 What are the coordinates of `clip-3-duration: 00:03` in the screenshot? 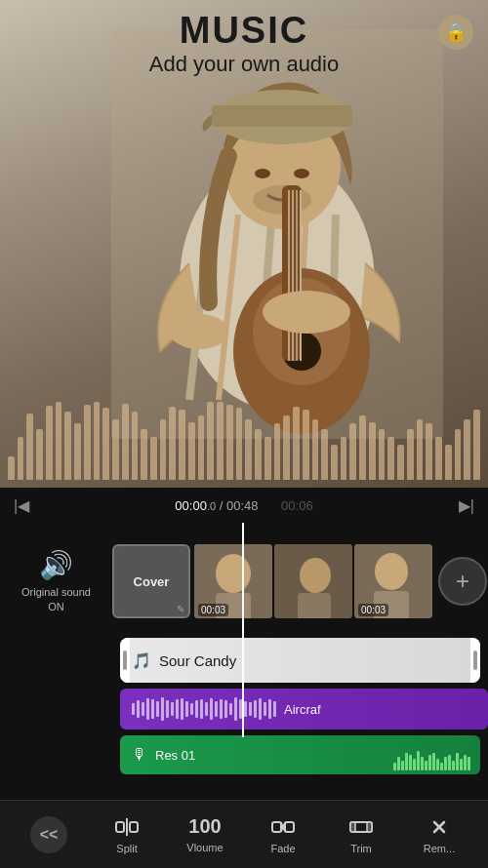 It's located at (373, 611).